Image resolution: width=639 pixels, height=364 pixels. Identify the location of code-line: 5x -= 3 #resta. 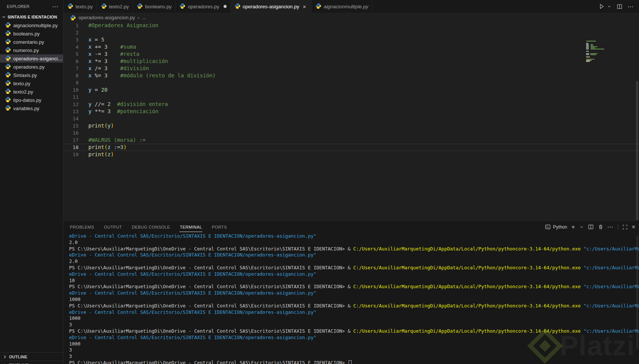
(351, 54).